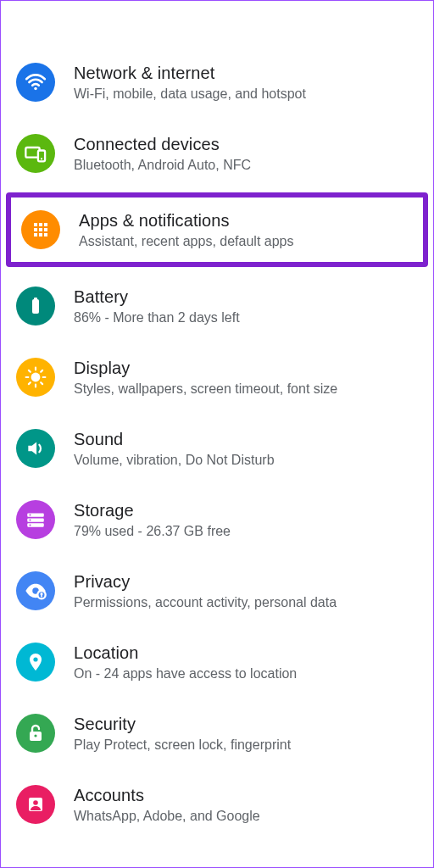 The height and width of the screenshot is (868, 434). What do you see at coordinates (157, 307) in the screenshot?
I see `settings-item-texts: Battery 86% - More than 2 days left` at bounding box center [157, 307].